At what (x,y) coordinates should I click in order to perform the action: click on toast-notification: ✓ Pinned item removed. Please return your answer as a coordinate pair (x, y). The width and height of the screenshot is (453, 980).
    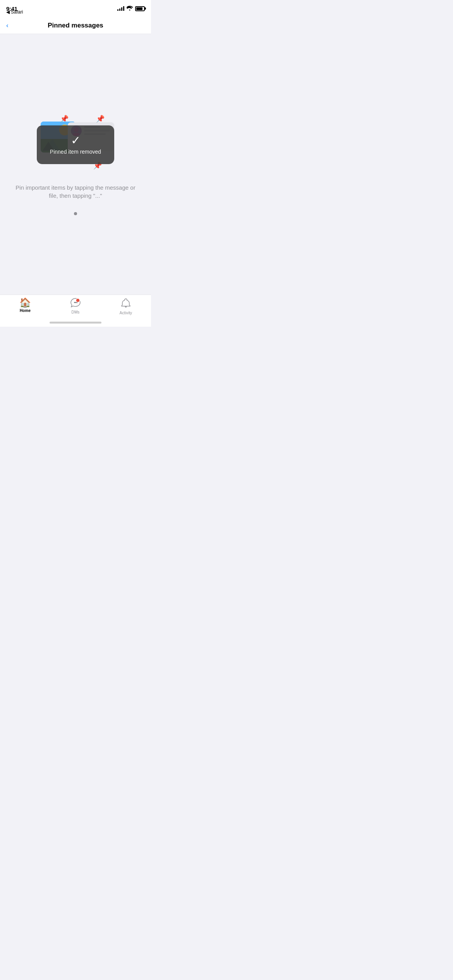
    Looking at the image, I should click on (76, 145).